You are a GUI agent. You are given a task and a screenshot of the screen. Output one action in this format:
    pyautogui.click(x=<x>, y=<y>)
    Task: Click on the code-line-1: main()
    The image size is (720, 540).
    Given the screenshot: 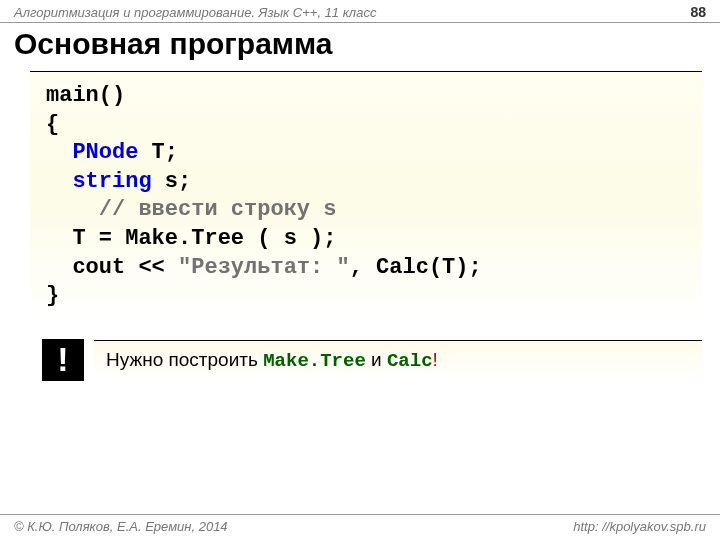 What is the action you would take?
    pyautogui.click(x=86, y=96)
    